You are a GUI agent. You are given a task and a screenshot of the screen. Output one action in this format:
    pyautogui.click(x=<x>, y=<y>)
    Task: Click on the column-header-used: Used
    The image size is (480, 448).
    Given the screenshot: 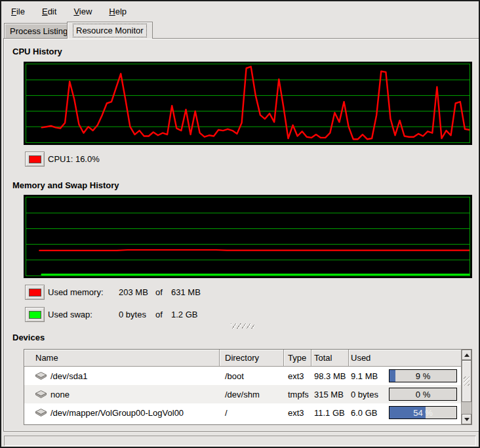 What is the action you would take?
    pyautogui.click(x=405, y=358)
    